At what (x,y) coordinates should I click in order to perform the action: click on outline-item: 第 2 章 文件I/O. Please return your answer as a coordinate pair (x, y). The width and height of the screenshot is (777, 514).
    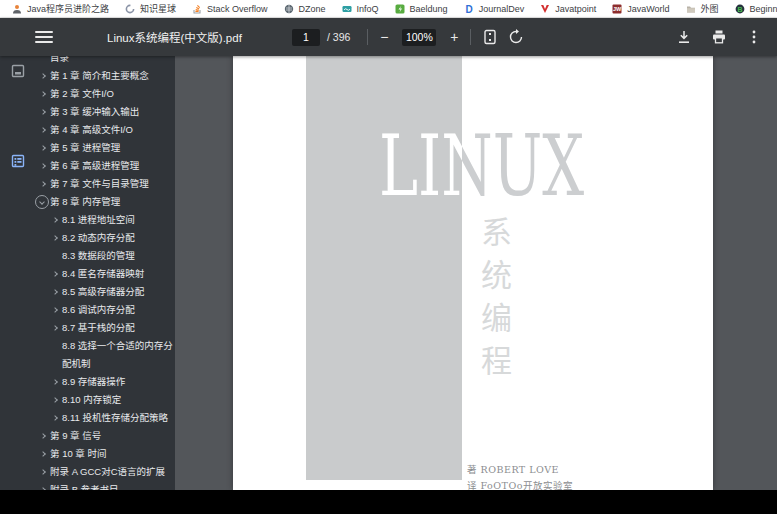
    Looking at the image, I should click on (106, 94).